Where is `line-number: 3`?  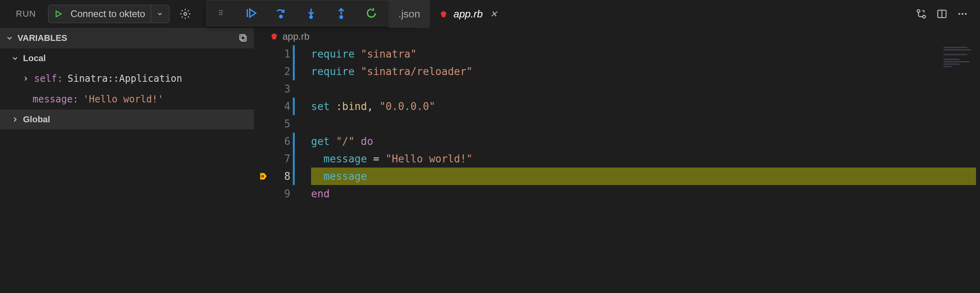 line-number: 3 is located at coordinates (279, 89).